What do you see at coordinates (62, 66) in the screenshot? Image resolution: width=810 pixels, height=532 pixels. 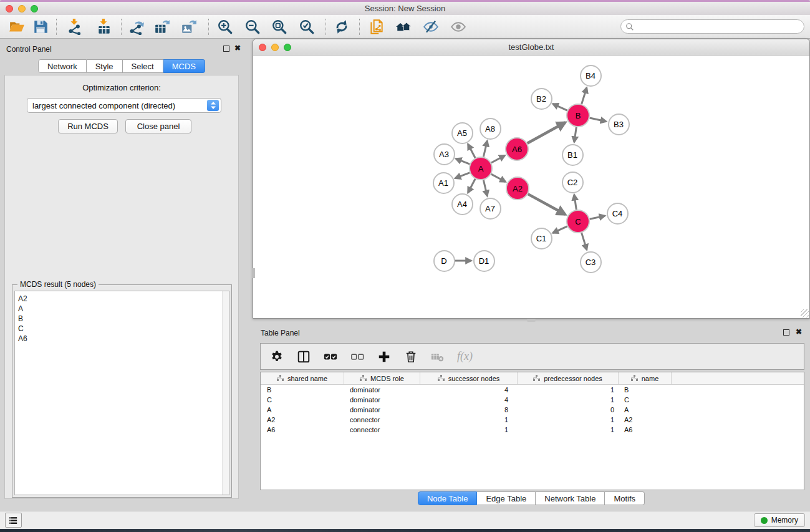 I see `tab-network: Network` at bounding box center [62, 66].